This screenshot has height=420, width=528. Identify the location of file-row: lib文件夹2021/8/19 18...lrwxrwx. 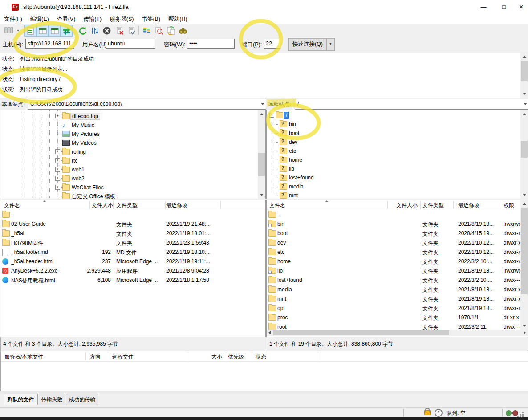
(397, 271).